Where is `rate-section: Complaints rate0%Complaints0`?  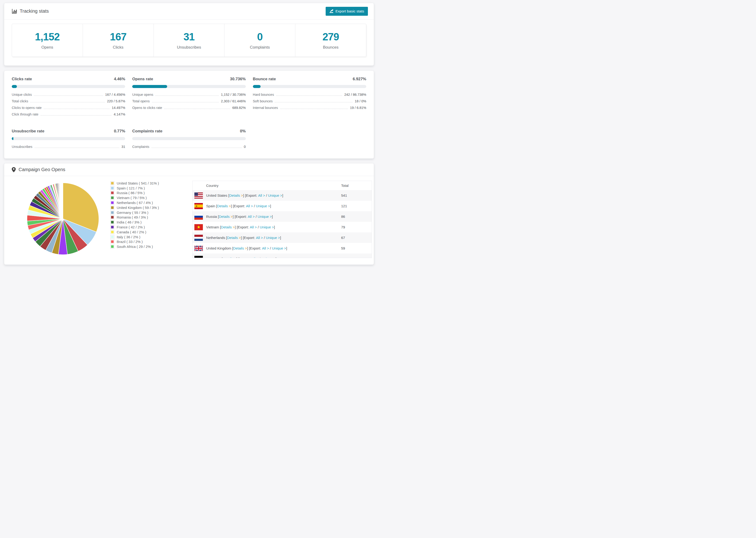
rate-section: Complaints rate0%Complaints0 is located at coordinates (189, 140).